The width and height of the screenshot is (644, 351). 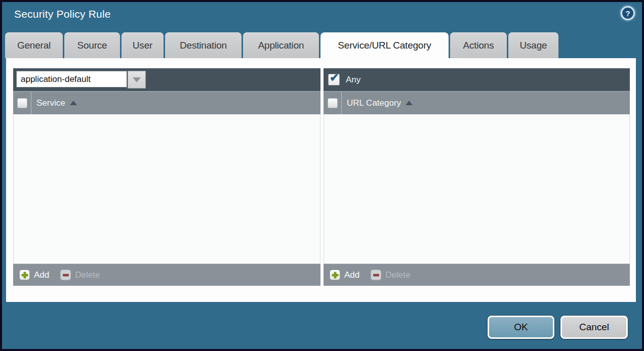 I want to click on service-type-dropdown-button, so click(x=137, y=80).